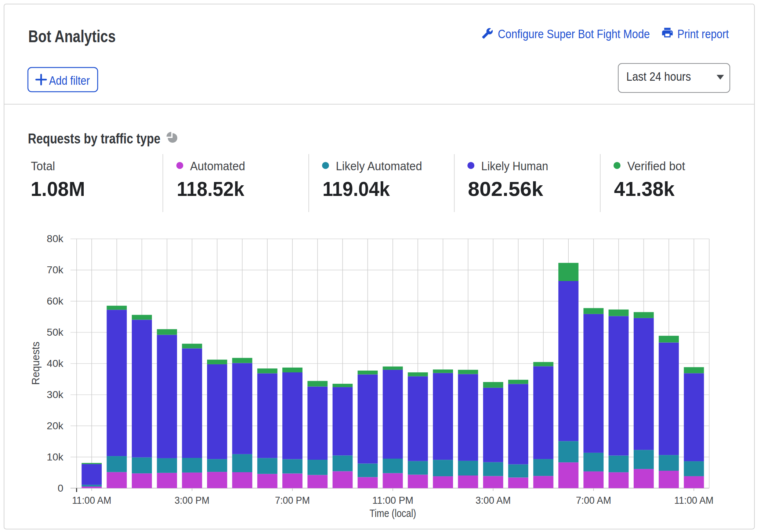 The width and height of the screenshot is (757, 532). Describe the element at coordinates (55, 238) in the screenshot. I see `svg-text: 80k` at that location.